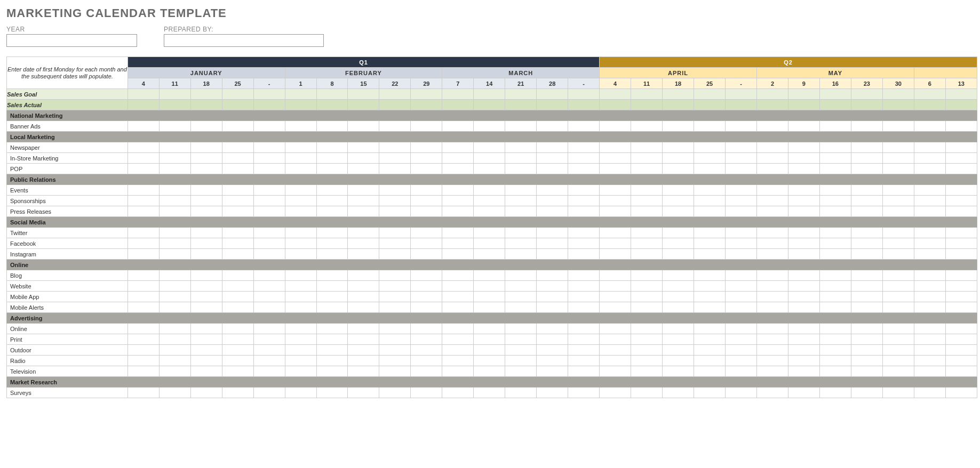 This screenshot has height=468, width=980. I want to click on week-header: 23, so click(866, 84).